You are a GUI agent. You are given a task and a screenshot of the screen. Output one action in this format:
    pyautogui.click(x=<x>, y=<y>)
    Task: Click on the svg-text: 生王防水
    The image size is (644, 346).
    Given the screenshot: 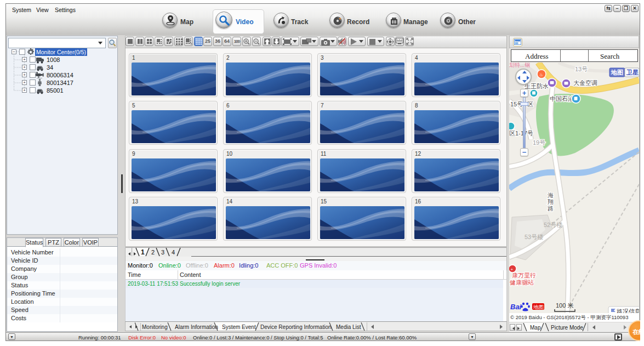 What is the action you would take?
    pyautogui.click(x=537, y=86)
    